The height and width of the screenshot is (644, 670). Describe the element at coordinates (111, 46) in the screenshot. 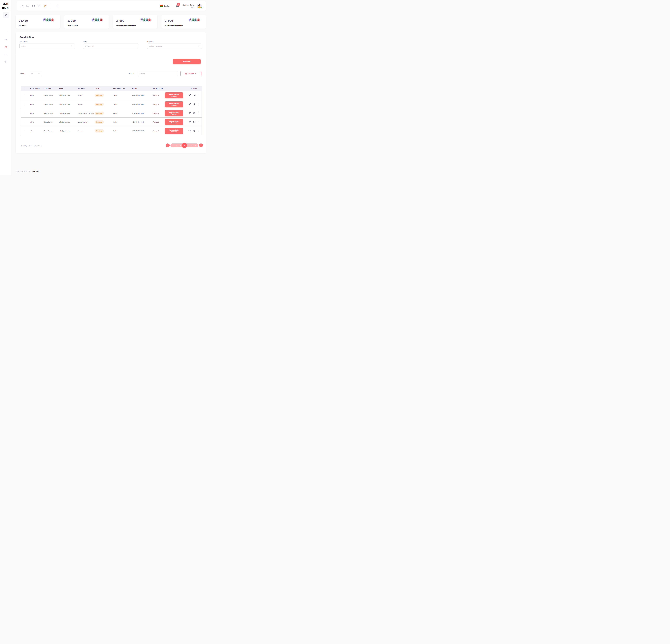

I see `date-input` at that location.